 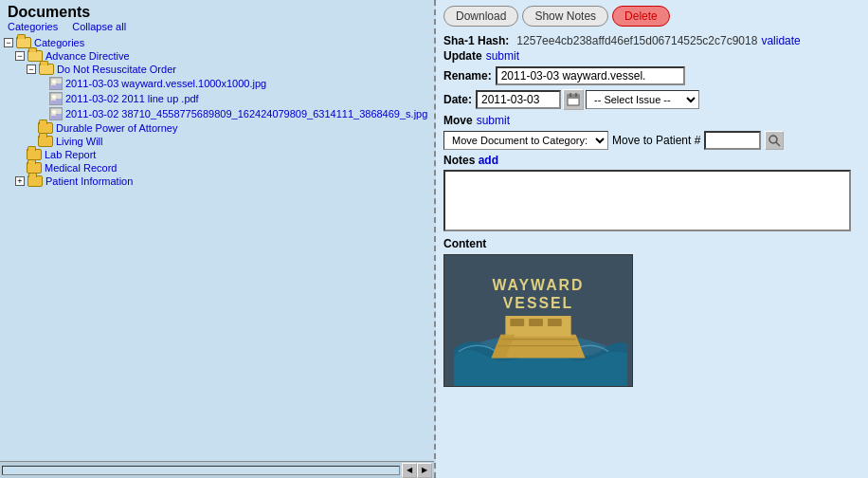 I want to click on patient-info-link: Patient Information, so click(x=89, y=181).